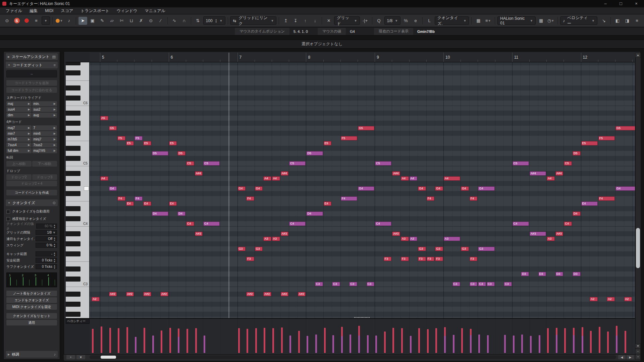 The image size is (644, 362). Describe the element at coordinates (416, 21) in the screenshot. I see `quantize-panel-icon: e` at that location.